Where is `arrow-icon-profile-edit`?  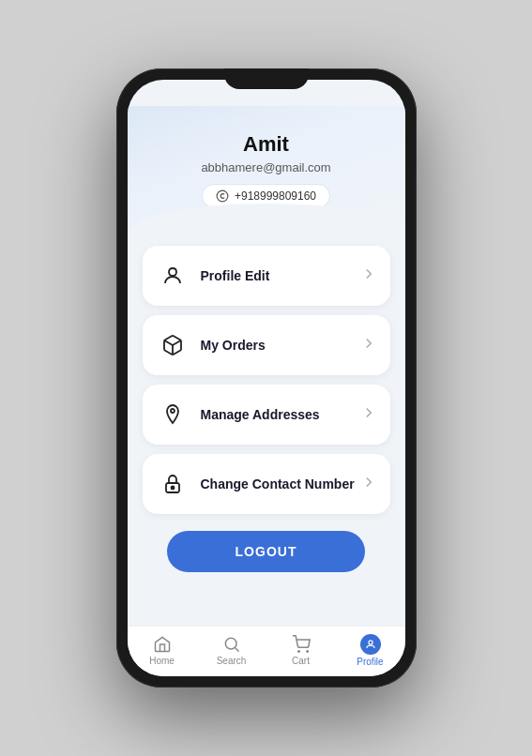 arrow-icon-profile-edit is located at coordinates (369, 276).